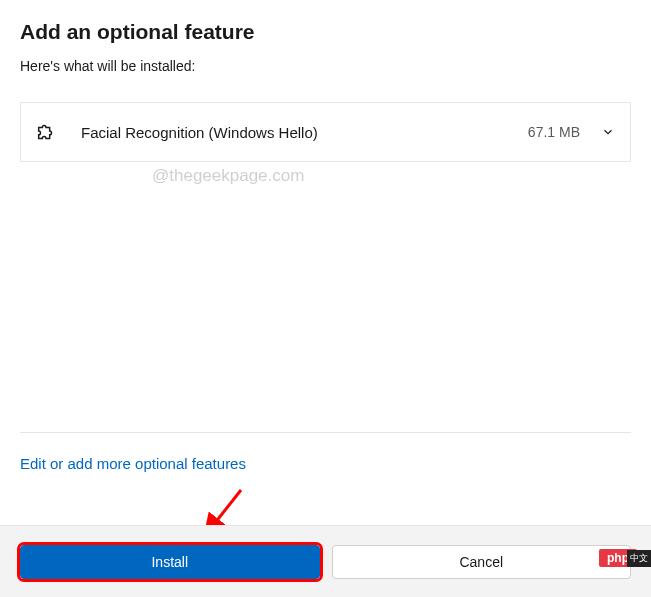 This screenshot has height=597, width=651. I want to click on install-button: Install, so click(170, 562).